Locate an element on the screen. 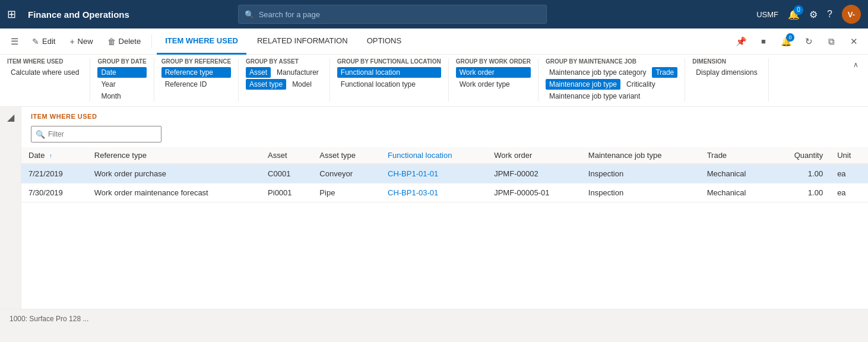 This screenshot has width=868, height=342. top-bar: ⊞ Finance and Operations 🔍 USMF 🔔 0 ⚙ ? … is located at coordinates (434, 14).